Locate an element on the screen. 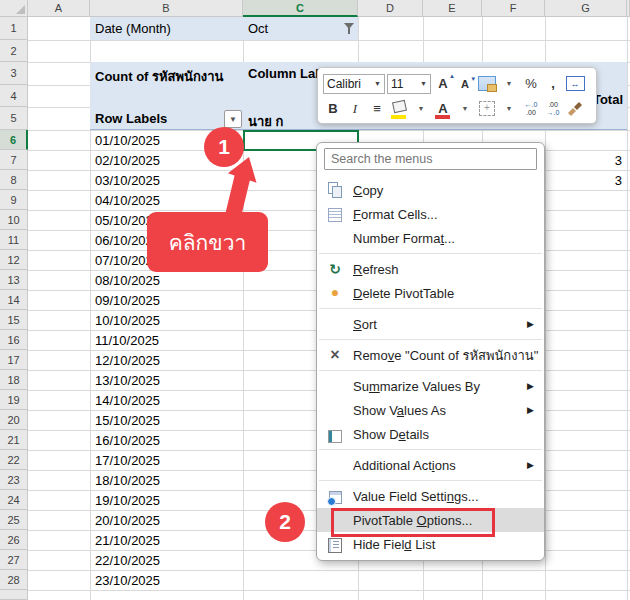 This screenshot has width=630, height=600. menu-item-pivottable-options: PivotTable Options... is located at coordinates (430, 520).